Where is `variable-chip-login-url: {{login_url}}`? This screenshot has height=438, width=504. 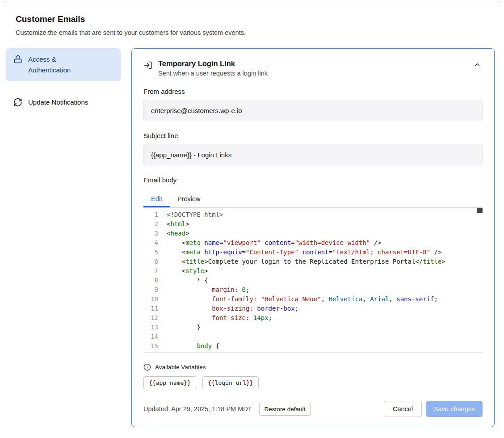 variable-chip-login-url: {{login_url}} is located at coordinates (231, 383).